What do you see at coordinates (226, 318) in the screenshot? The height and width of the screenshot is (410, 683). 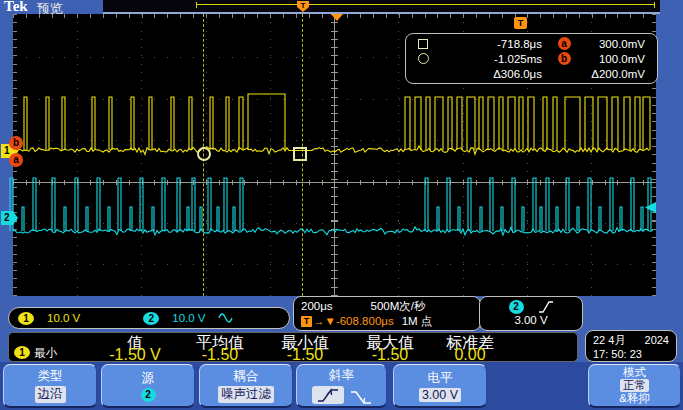 I see `ac-coupling-icon` at bounding box center [226, 318].